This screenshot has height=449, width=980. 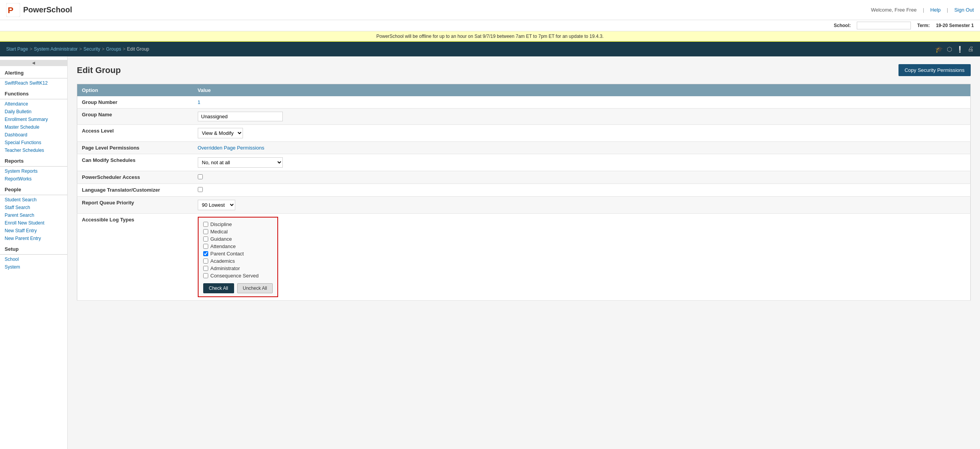 I want to click on breadcrumb-current: Edit Group, so click(x=138, y=49).